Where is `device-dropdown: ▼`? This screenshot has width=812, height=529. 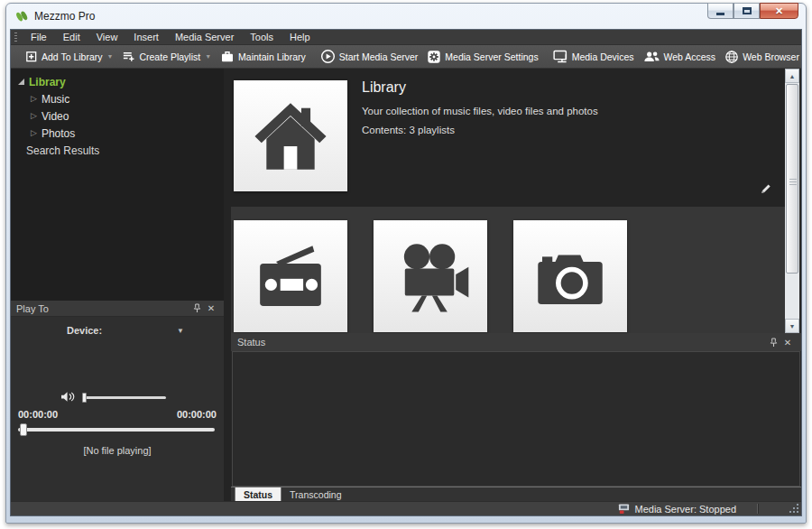 device-dropdown: ▼ is located at coordinates (180, 330).